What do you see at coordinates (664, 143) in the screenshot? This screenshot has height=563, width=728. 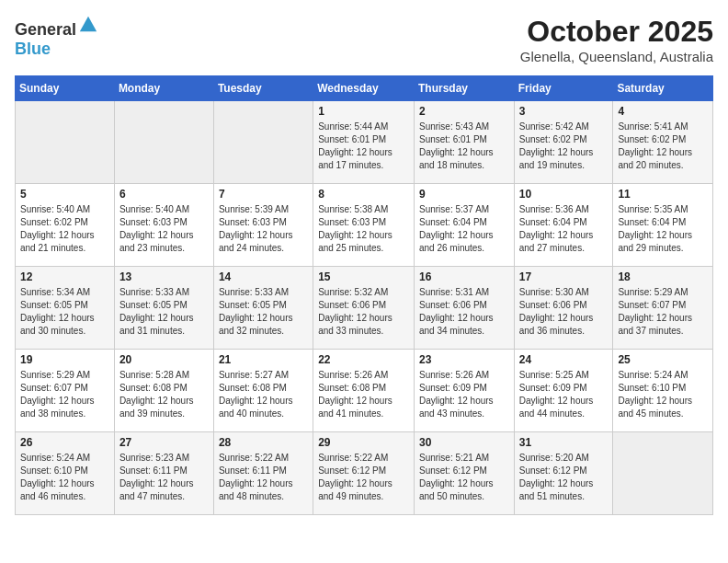 I see `calendar-cell: 4Sunrise: 5:41 AM Sunset: 6:02 PM Daylig…` at bounding box center [664, 143].